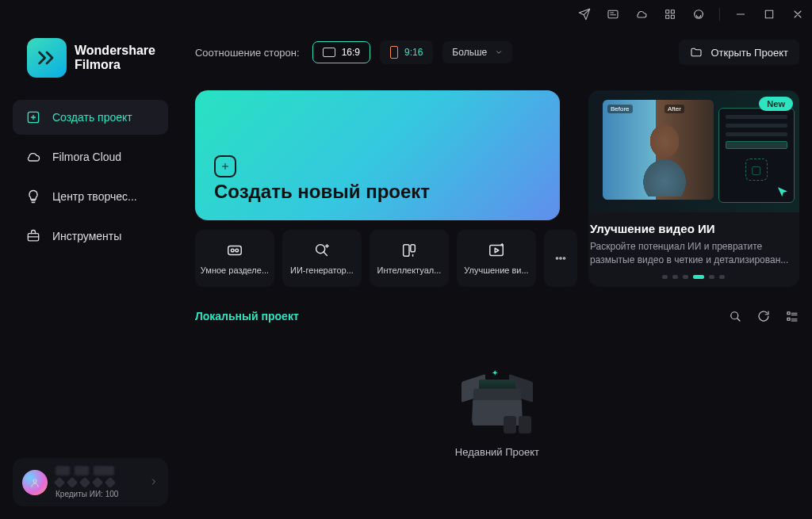  Describe the element at coordinates (87, 236) in the screenshot. I see `sidebar-item-label: Инструменты` at that location.